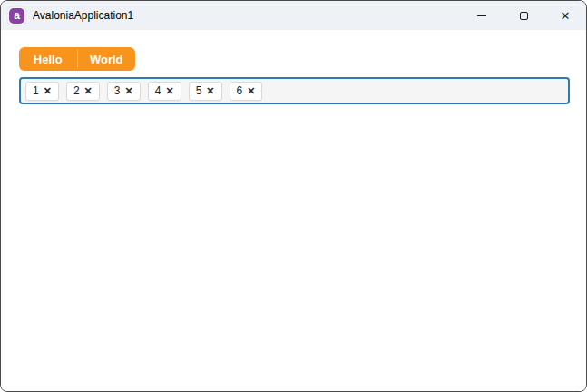 This screenshot has width=587, height=392. I want to click on avalonia-logo-letter: a, so click(16, 15).